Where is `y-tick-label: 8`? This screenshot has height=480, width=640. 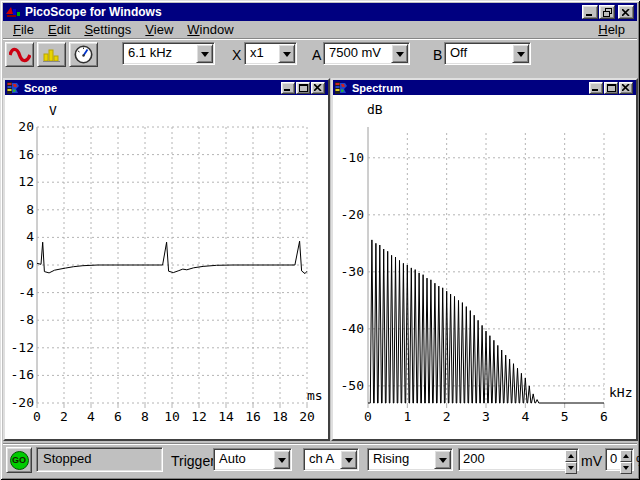 y-tick-label: 8 is located at coordinates (30, 210).